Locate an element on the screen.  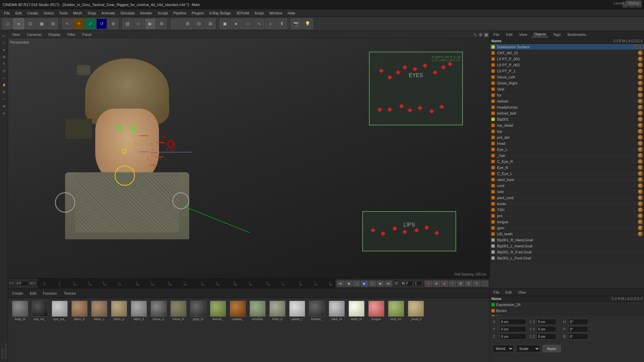
sidebar-icon-11: ⊕ is located at coordinates (4, 106).